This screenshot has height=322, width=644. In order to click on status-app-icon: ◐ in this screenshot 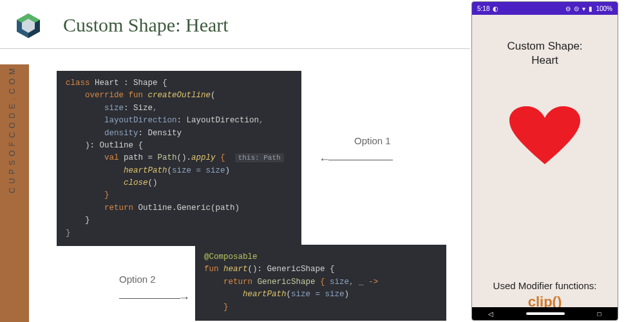, I will do `click(496, 9)`.